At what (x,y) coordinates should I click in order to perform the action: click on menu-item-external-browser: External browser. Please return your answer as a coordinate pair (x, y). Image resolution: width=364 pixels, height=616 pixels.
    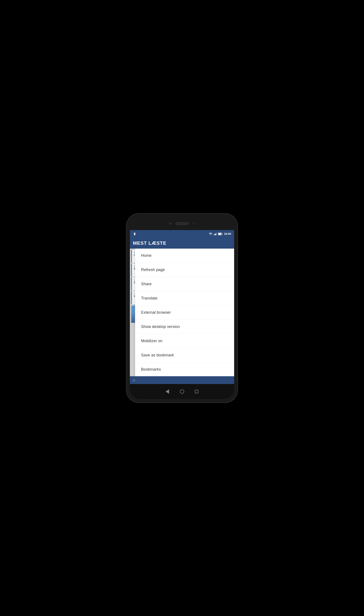
    Looking at the image, I should click on (185, 313).